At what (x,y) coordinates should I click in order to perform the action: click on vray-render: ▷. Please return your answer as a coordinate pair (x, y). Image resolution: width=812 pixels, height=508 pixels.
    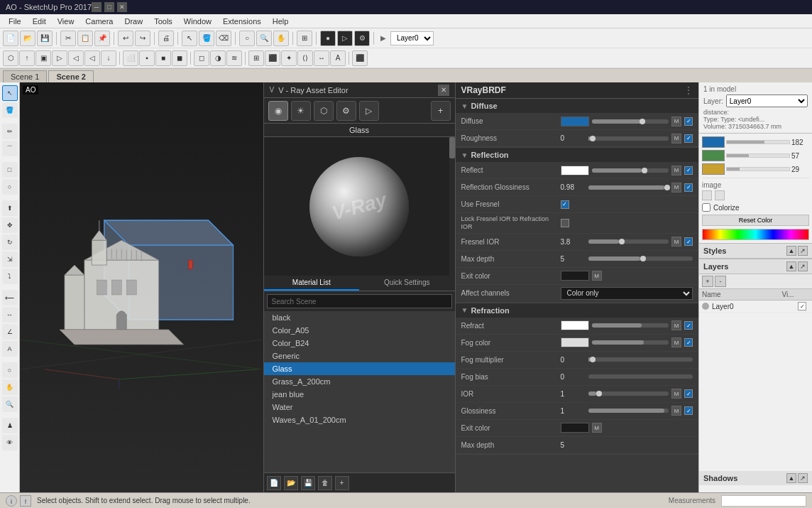
    Looking at the image, I should click on (345, 38).